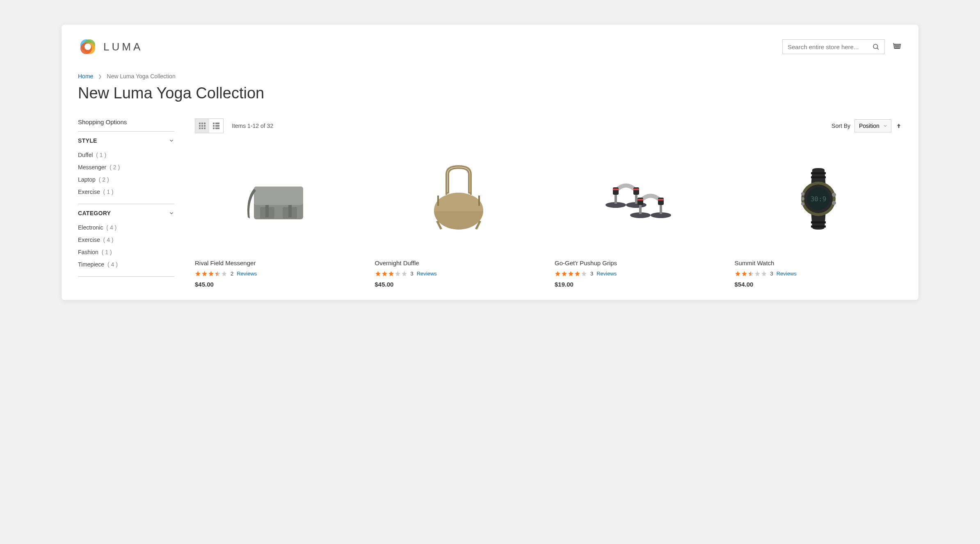  Describe the element at coordinates (830, 47) in the screenshot. I see `search-input` at that location.